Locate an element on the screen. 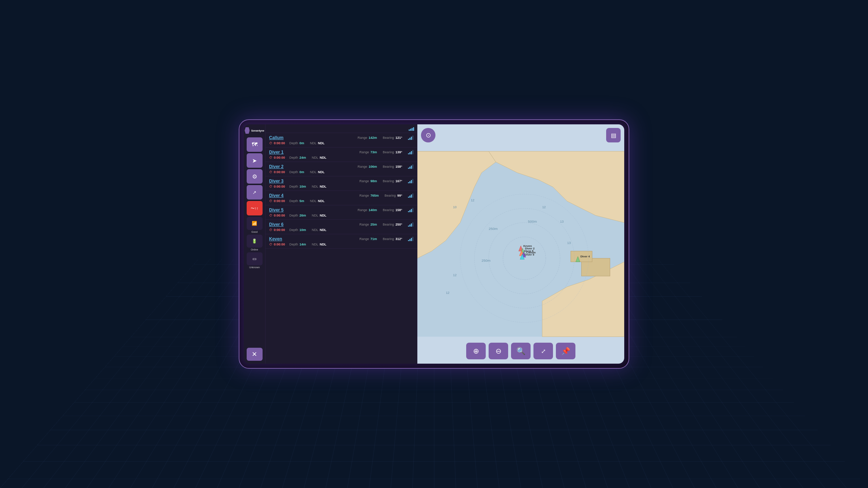  diver-card: Diver 4 Range 765m Bearing 99° ⏱ 0:00:00… is located at coordinates (341, 198).